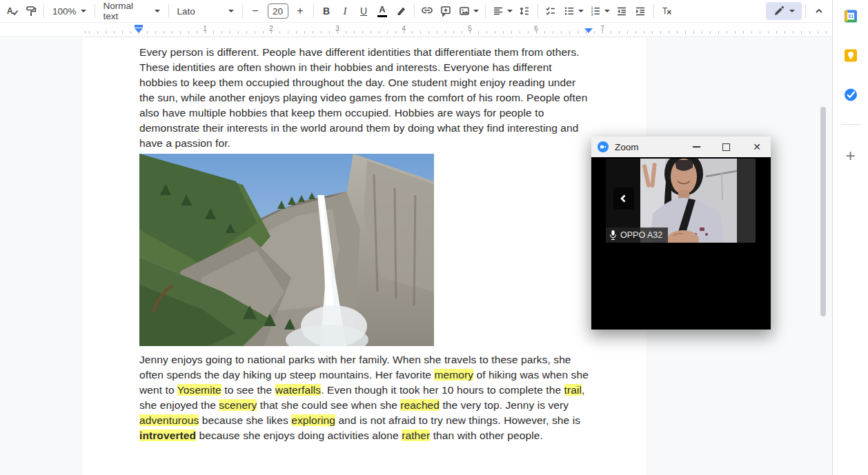 The height and width of the screenshot is (475, 868). Describe the element at coordinates (364, 398) in the screenshot. I see `paragraph-jenny: Jenny enjoys going to national parks wit…` at that location.